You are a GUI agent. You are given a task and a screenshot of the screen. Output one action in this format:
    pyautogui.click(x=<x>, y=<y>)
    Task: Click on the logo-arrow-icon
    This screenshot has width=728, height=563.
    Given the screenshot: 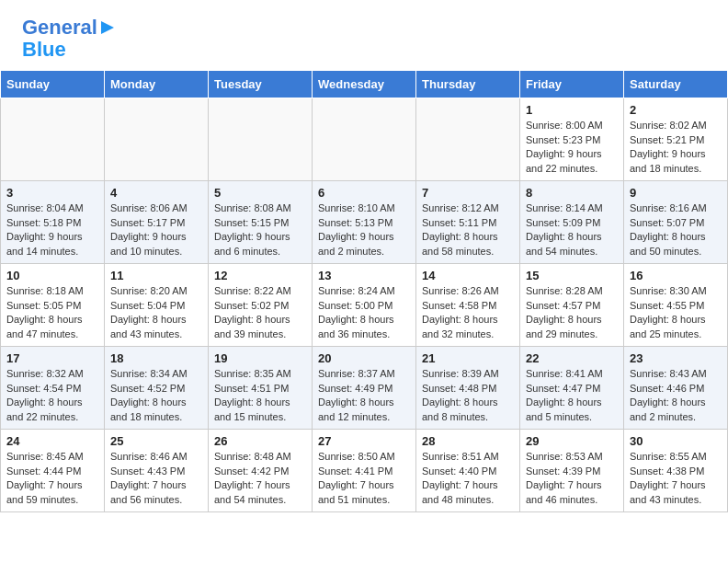 What is the action you would take?
    pyautogui.click(x=108, y=28)
    